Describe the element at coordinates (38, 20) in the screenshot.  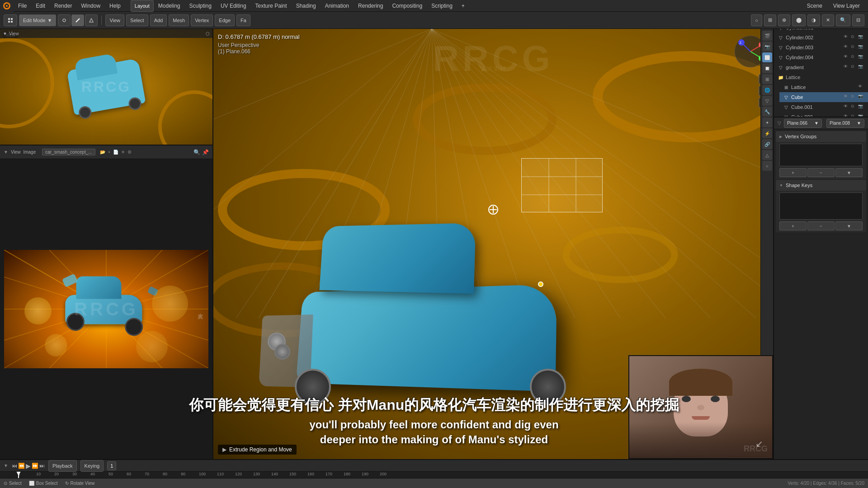
I see `mode-selector: Edit Mode ▼` at that location.